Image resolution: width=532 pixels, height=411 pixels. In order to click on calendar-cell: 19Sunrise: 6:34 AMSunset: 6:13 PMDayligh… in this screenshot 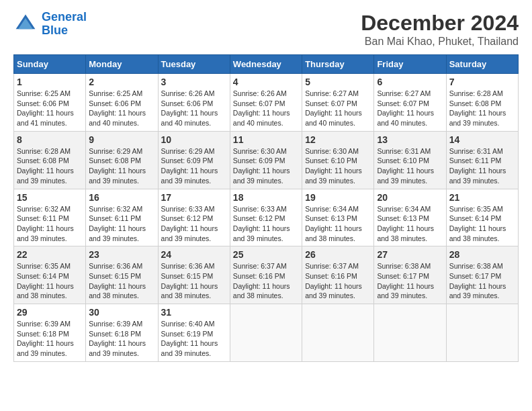, I will do `click(339, 218)`.